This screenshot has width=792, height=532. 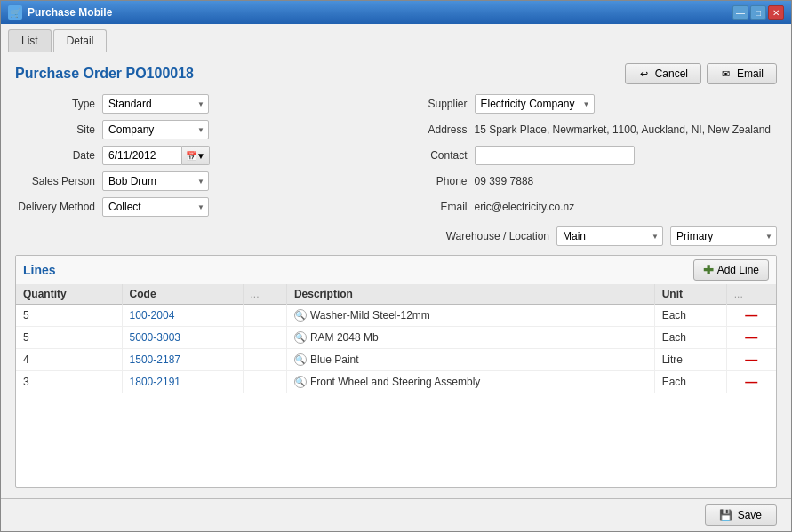 What do you see at coordinates (471, 337) in the screenshot?
I see `description-with-search: 🔍 RAM 2048 Mb` at bounding box center [471, 337].